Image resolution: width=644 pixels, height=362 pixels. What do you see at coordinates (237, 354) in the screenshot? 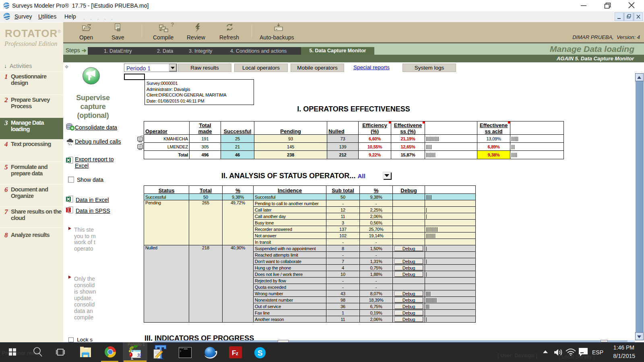
I see `svg-text: z` at bounding box center [237, 354].